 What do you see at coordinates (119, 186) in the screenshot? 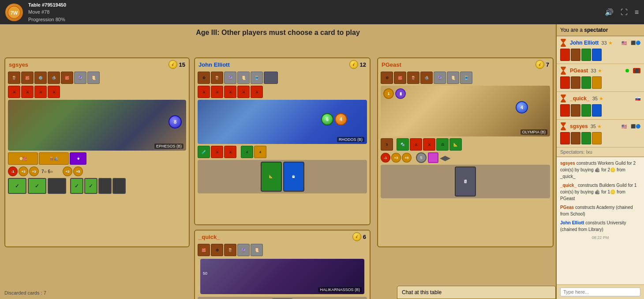
I see `sgsyes-wonder-slot-empty` at bounding box center [119, 186].